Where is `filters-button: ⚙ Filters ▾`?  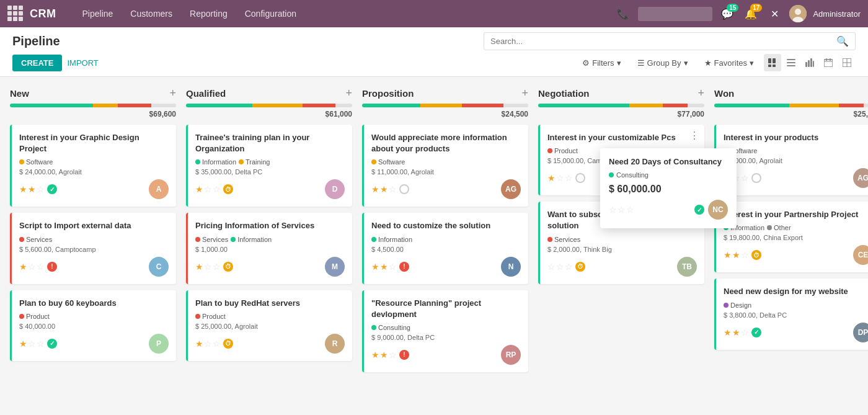 filters-button: ⚙ Filters ▾ is located at coordinates (601, 63).